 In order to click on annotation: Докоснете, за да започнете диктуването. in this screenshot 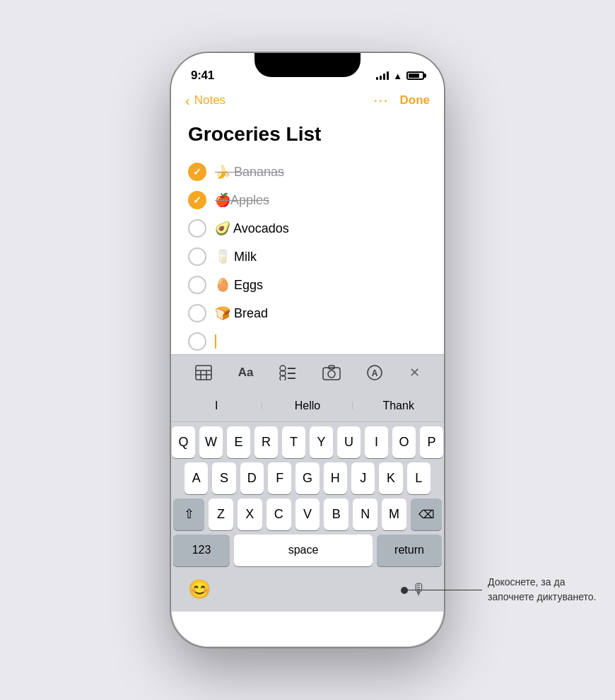, I will do `click(506, 590)`.